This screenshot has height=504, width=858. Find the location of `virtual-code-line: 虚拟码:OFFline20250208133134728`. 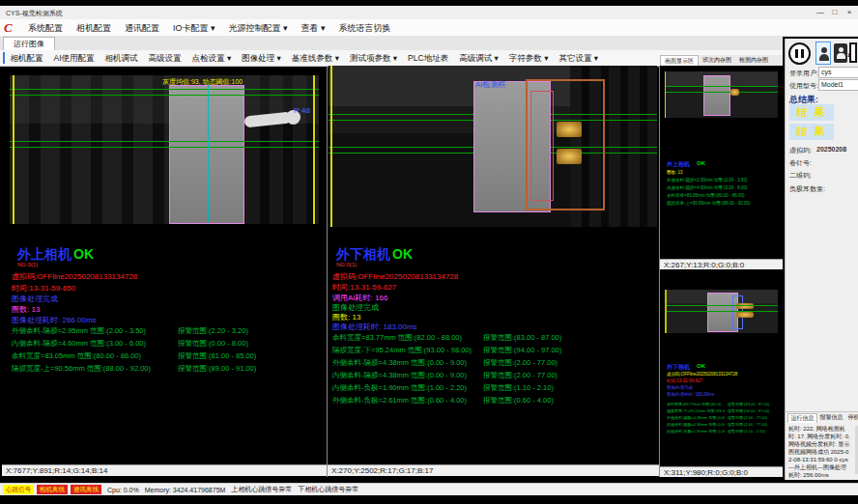

virtual-code-line: 虚拟码:OFFline20250208133134728 is located at coordinates (395, 276).